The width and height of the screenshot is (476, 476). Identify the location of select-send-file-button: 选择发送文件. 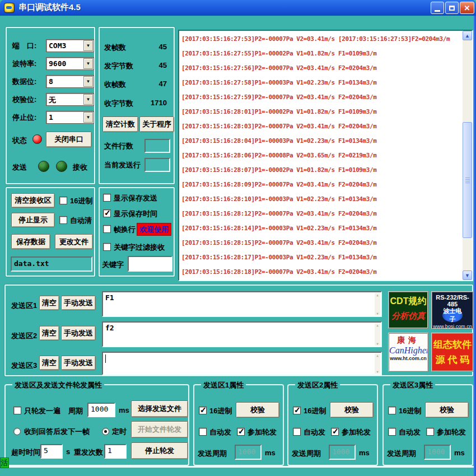
(160, 409).